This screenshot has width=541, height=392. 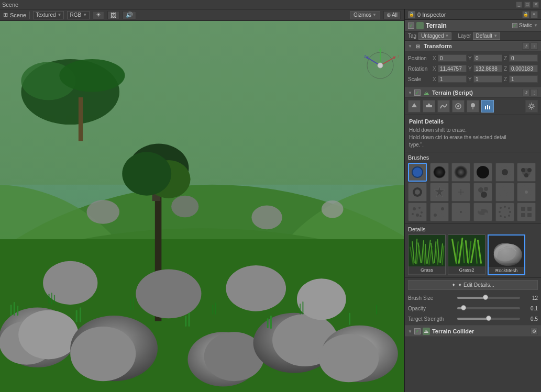 What do you see at coordinates (470, 69) in the screenshot?
I see `rot-y-letter: Y` at bounding box center [470, 69].